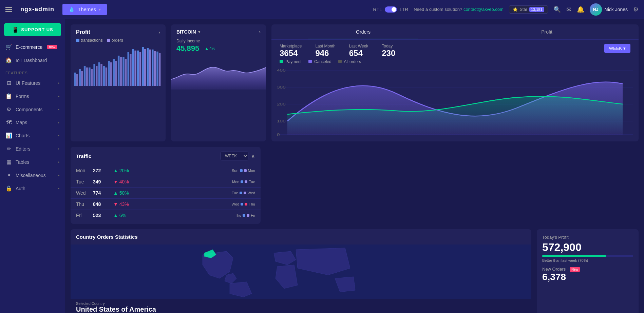 This screenshot has width=644, height=313. Describe the element at coordinates (9, 9) in the screenshot. I see `hamburger-menu` at that location.